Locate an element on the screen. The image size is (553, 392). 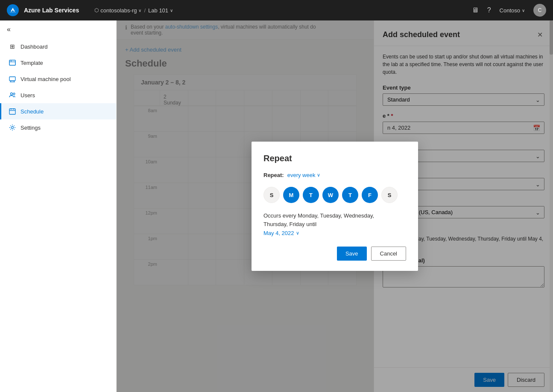
sidebar-collapse-button: « is located at coordinates (58, 29).